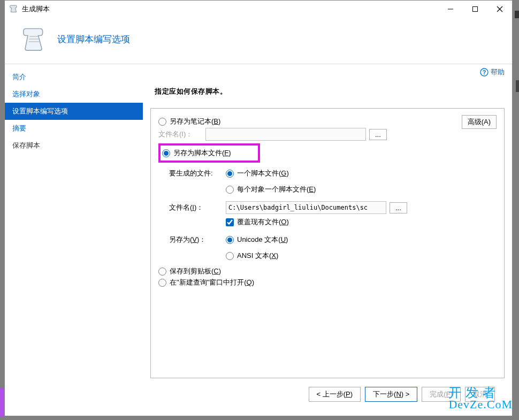 This screenshot has width=519, height=420. What do you see at coordinates (195, 121) in the screenshot?
I see `radio-save-notebook-label: 另存为笔记本(B)` at bounding box center [195, 121].